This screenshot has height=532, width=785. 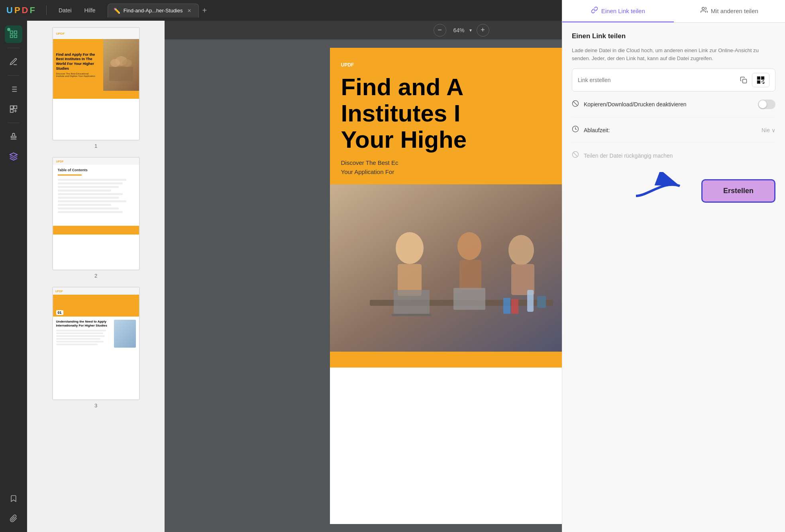 What do you see at coordinates (673, 80) in the screenshot?
I see `link-input-row` at bounding box center [673, 80].